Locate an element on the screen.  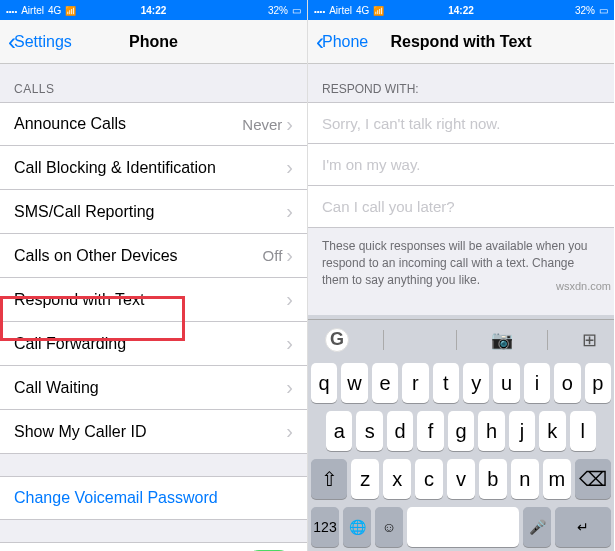
page-title: Phone is located at coordinates (154, 42).